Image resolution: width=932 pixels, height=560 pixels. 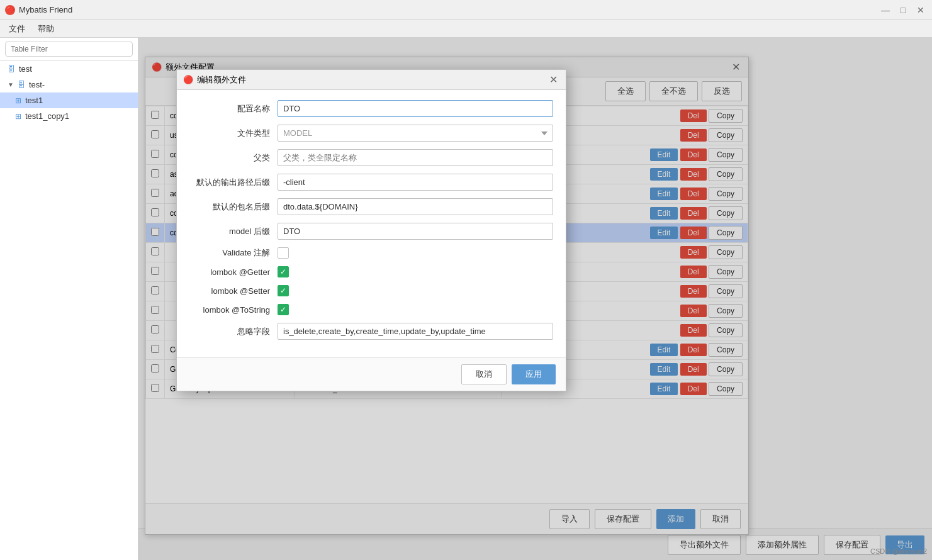 What do you see at coordinates (371, 182) in the screenshot?
I see `form-row-output-suffix: 默认的输出路径后缀` at bounding box center [371, 182].